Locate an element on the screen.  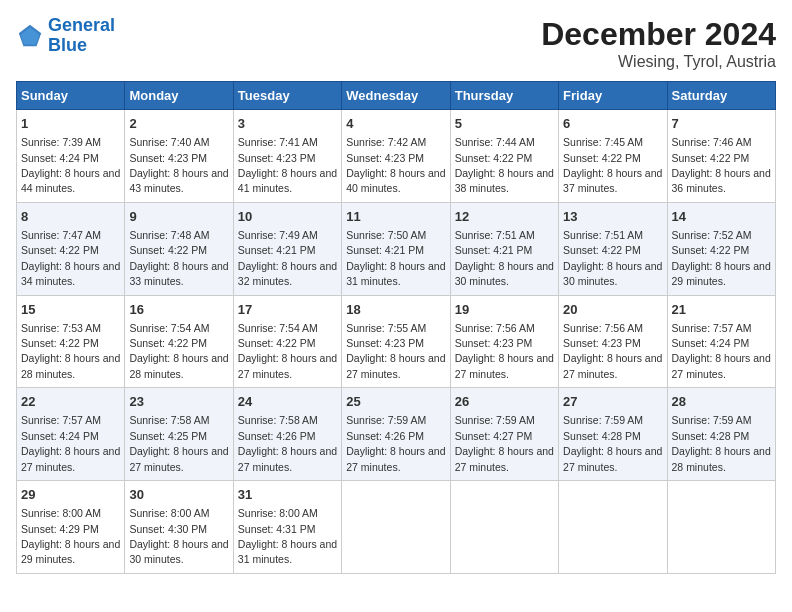
day-number: 12 is located at coordinates (504, 217).